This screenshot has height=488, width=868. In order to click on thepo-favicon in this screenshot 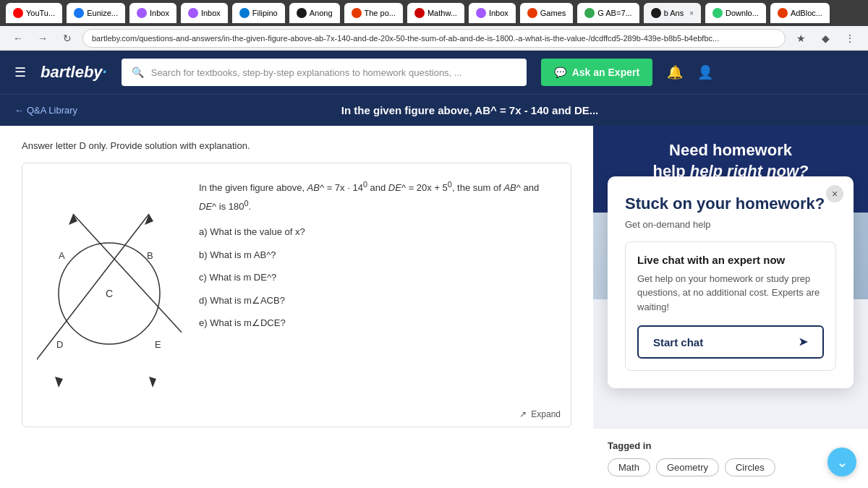, I will do `click(357, 13)`.